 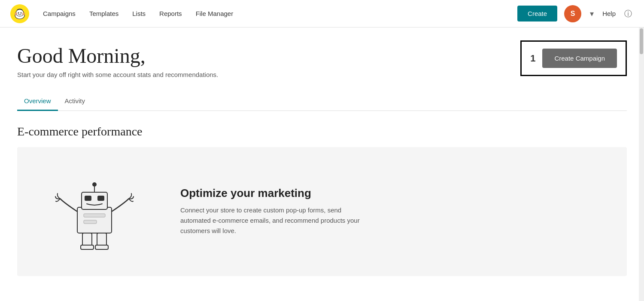 What do you see at coordinates (628, 14) in the screenshot?
I see `settings-icon: ⓘ` at bounding box center [628, 14].